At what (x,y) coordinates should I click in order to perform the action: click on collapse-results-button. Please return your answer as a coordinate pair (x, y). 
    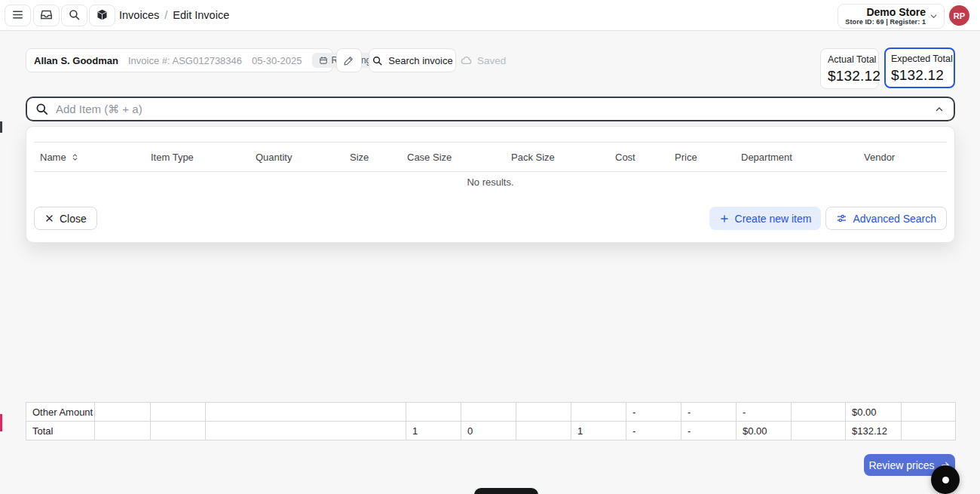
    Looking at the image, I should click on (939, 109).